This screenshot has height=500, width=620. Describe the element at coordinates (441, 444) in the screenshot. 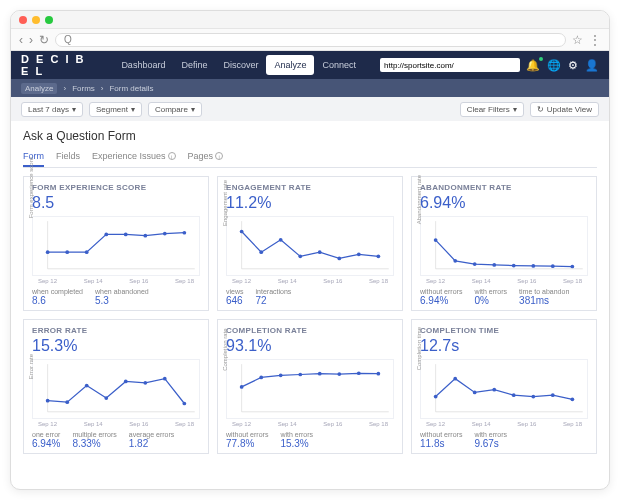

I see `stat-value: 11.8s` at that location.